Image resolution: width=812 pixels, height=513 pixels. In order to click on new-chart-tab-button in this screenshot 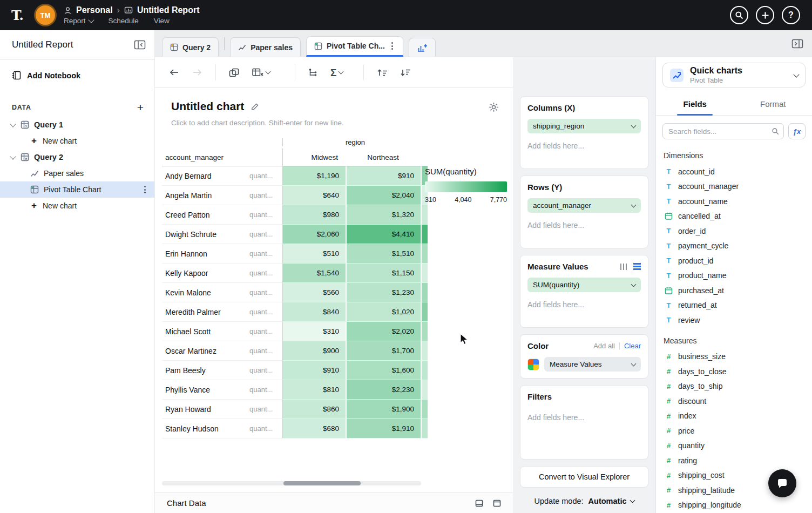, I will do `click(422, 48)`.